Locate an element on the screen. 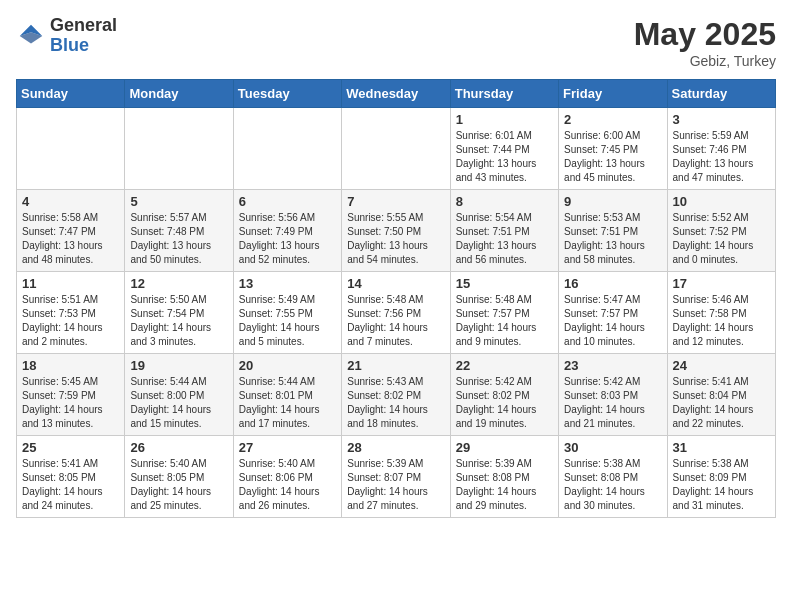 The width and height of the screenshot is (792, 612). calendar-cell: 31Sunrise: 5:38 AM Sunset: 8:09 PM Dayli… is located at coordinates (721, 477).